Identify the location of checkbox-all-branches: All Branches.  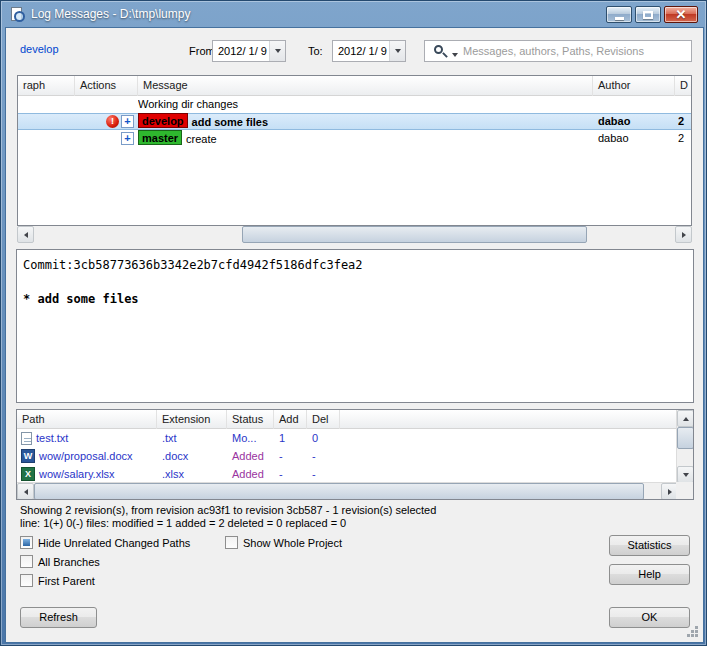
(60, 562).